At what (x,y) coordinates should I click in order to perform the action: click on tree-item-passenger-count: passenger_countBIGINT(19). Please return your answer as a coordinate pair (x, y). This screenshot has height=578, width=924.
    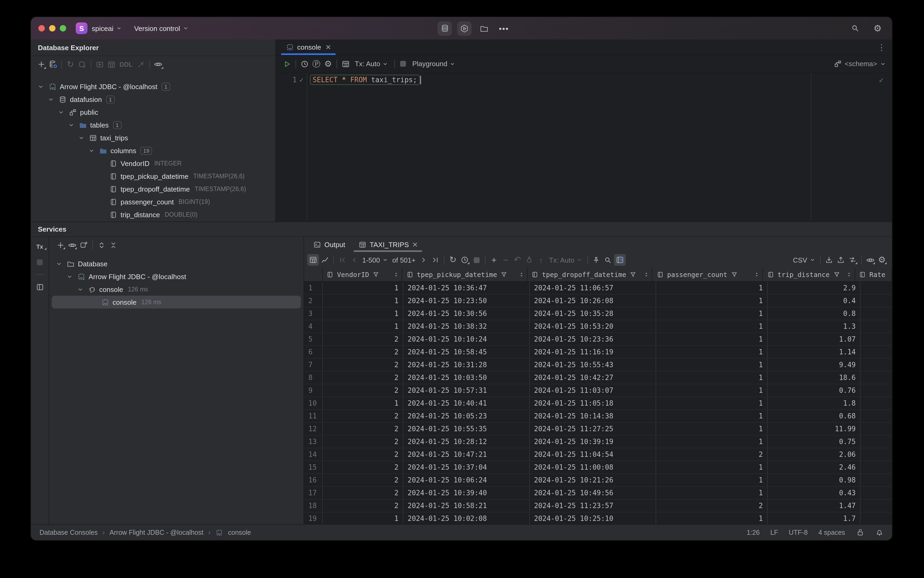
    Looking at the image, I should click on (153, 202).